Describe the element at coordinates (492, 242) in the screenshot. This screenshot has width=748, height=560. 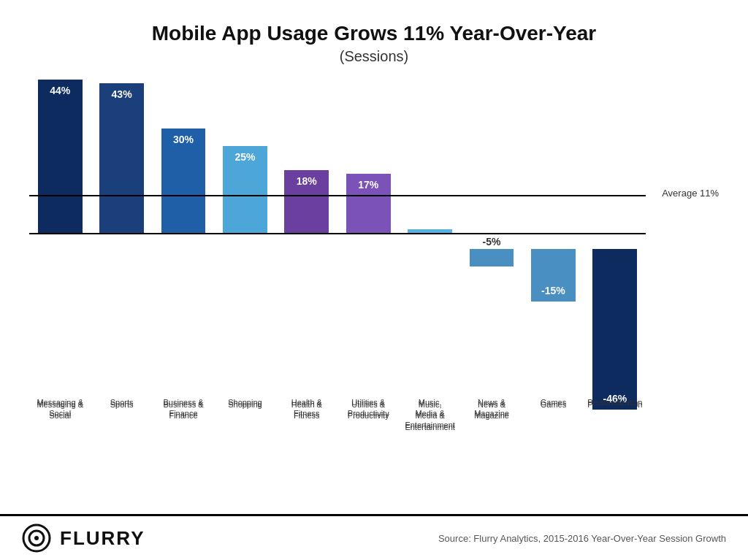
I see `neg-label-above: -5%` at that location.